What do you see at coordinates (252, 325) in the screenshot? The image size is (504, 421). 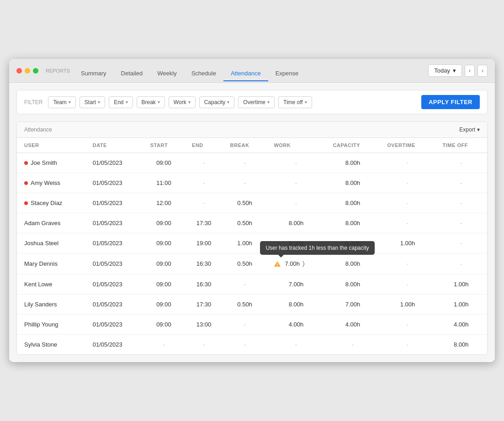 I see `table-row: Phillip Young 01/05/2023 09:00 13:00 - 4…` at bounding box center [252, 325].